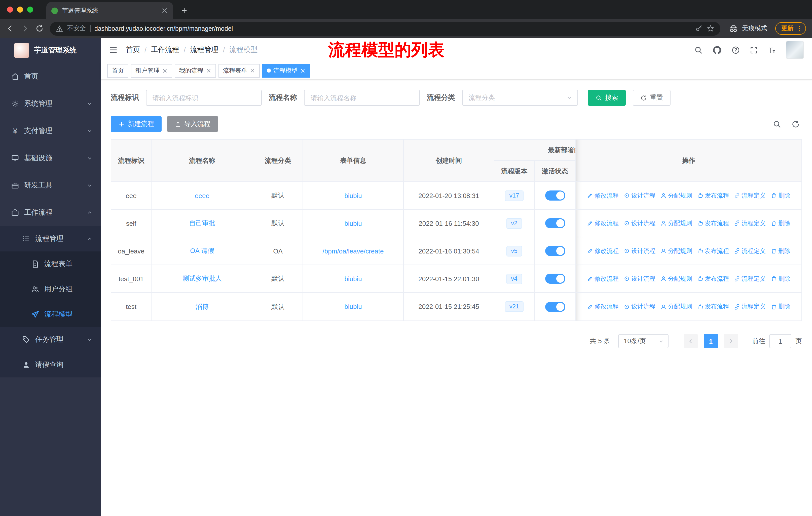 Image resolution: width=812 pixels, height=516 pixels. I want to click on process-id-input, so click(204, 98).